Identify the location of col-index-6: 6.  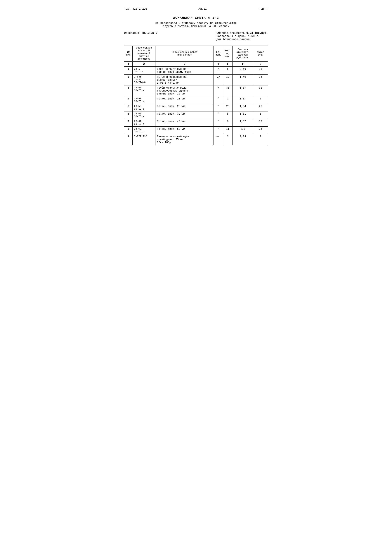
(243, 64).